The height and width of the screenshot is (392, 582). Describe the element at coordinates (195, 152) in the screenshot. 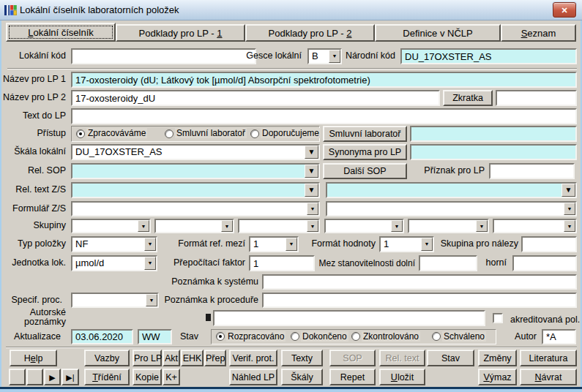

I see `skala-lokalni-select: DU_17OXSTER_AS▼` at that location.